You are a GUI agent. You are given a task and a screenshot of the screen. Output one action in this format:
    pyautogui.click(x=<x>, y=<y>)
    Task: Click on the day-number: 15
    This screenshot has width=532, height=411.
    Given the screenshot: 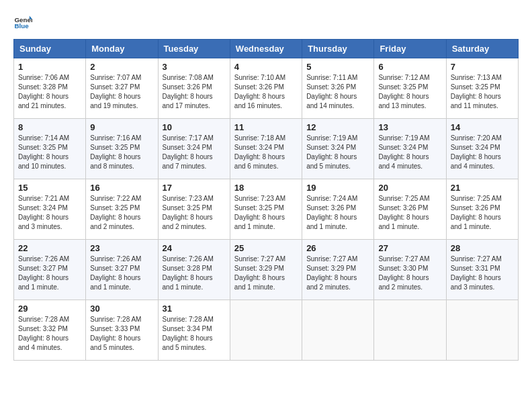 What is the action you would take?
    pyautogui.click(x=50, y=188)
    